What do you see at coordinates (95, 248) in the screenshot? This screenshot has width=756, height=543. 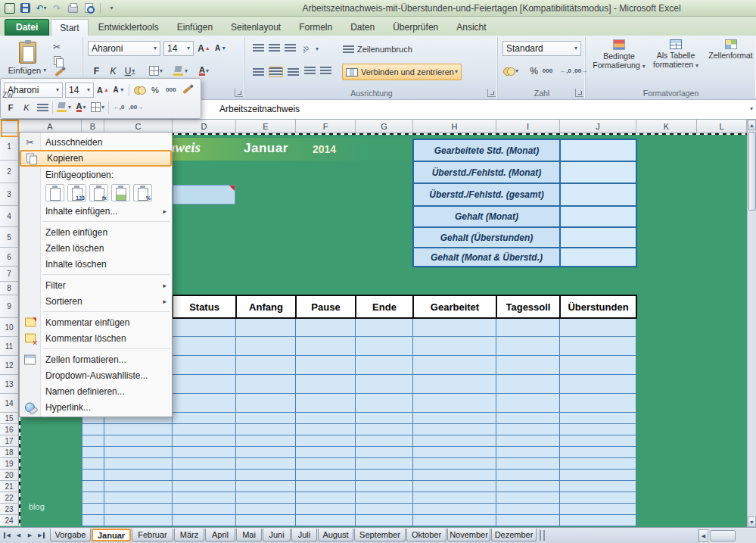 I see `menu-item-zellen-löschen: Zellen löschen` at bounding box center [95, 248].